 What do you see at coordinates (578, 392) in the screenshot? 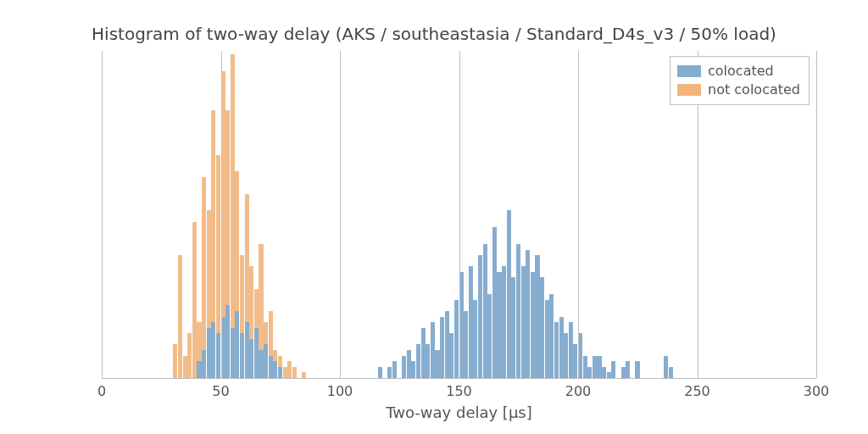
I see `x-tick-label: 200` at bounding box center [578, 392].